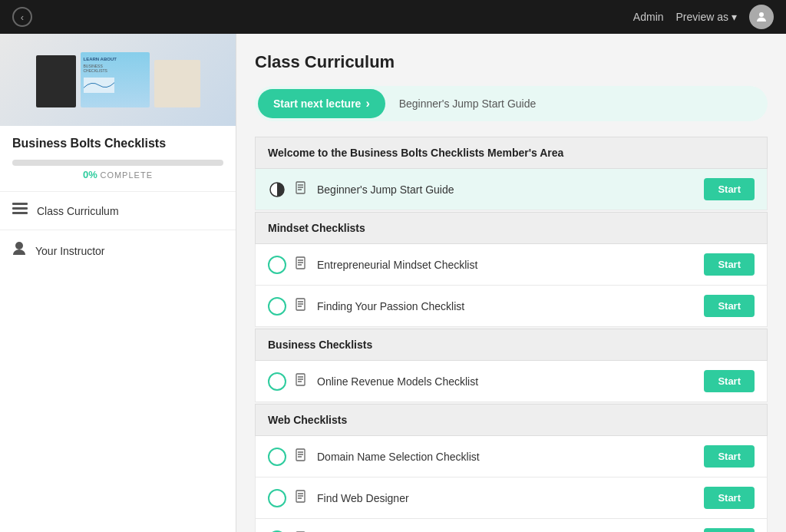 This screenshot has height=532, width=786. What do you see at coordinates (22, 17) in the screenshot?
I see `back-button: ‹` at bounding box center [22, 17].